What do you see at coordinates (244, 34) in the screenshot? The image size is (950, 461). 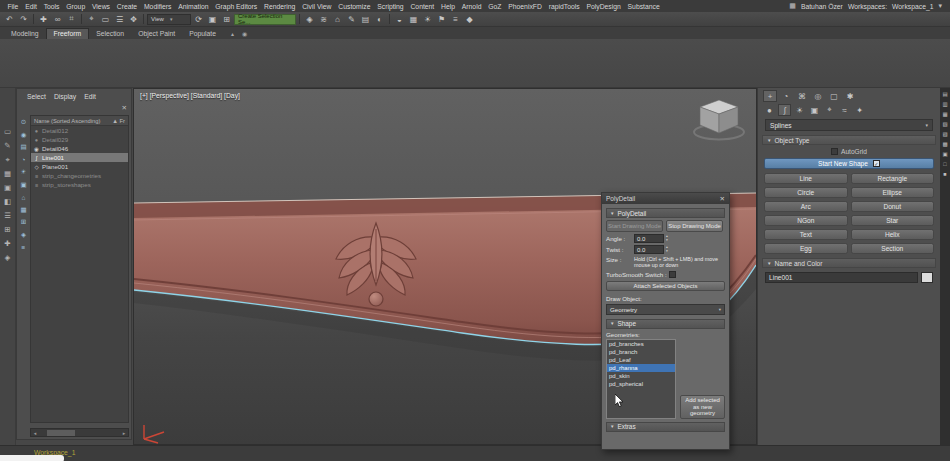 I see `ribbon-options-icon: ◉` at bounding box center [244, 34].